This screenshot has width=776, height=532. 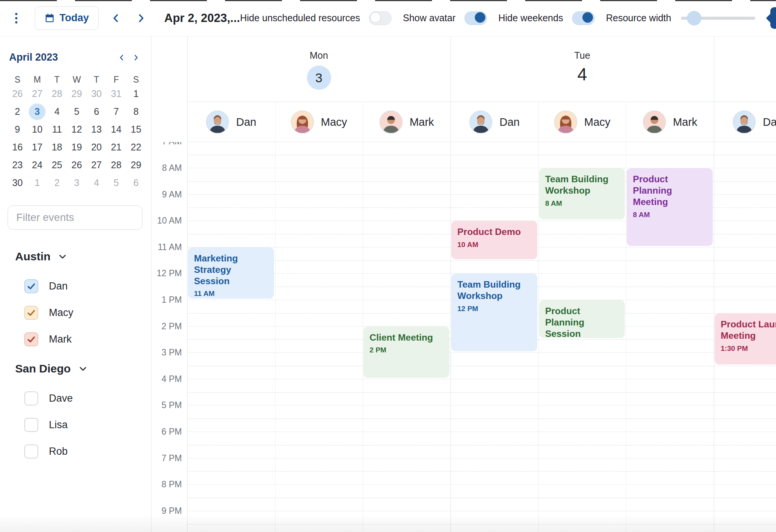 What do you see at coordinates (319, 55) in the screenshot?
I see `day-name-label: Mon` at bounding box center [319, 55].